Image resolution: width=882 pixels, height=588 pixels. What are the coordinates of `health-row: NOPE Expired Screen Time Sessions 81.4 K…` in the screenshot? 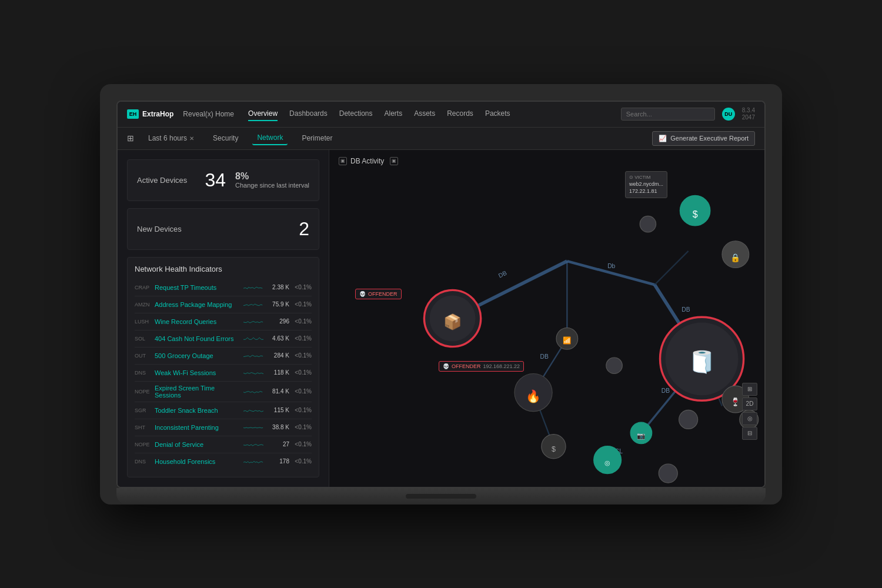 It's located at (223, 392).